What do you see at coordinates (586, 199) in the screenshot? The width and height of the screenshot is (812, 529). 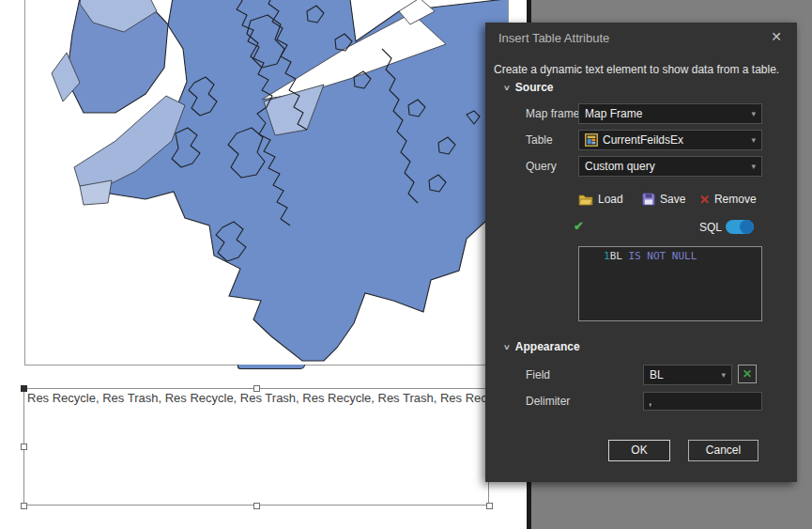 I see `folder-icon` at bounding box center [586, 199].